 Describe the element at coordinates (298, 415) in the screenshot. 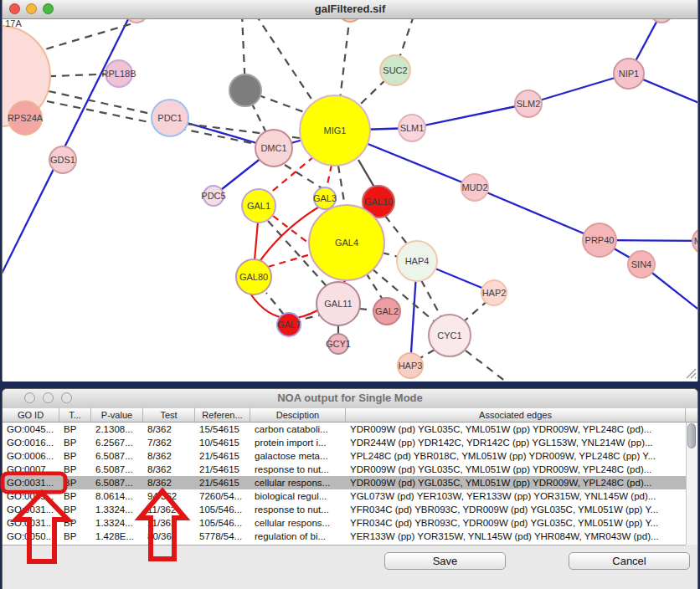

I see `column-header-desciption: Desciption` at that location.